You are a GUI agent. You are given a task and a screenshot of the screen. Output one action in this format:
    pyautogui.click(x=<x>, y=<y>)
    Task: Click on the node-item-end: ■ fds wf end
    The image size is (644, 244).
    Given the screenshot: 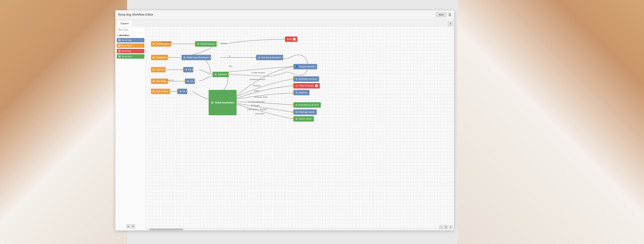 What is the action you would take?
    pyautogui.click(x=130, y=51)
    